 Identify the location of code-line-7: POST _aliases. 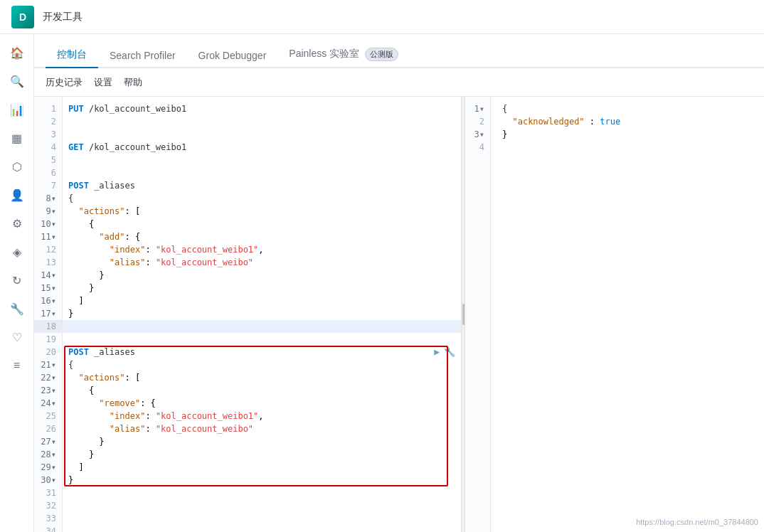
(262, 186).